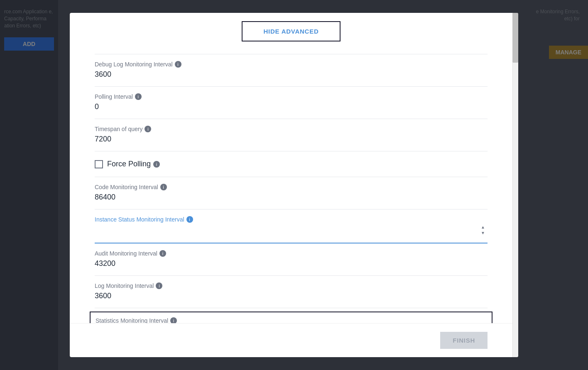 This screenshot has height=370, width=588. Describe the element at coordinates (291, 32) in the screenshot. I see `hide-advanced-button: HIDE ADVANCED` at that location.